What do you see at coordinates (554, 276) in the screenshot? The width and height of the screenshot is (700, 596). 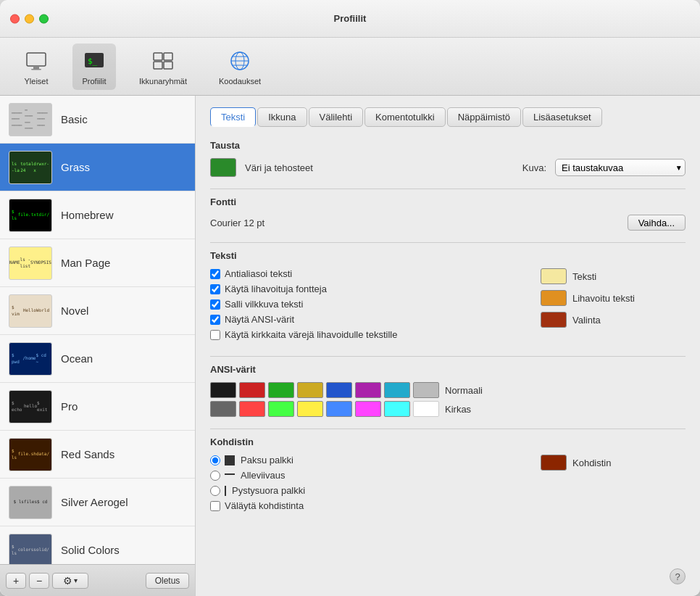 I see `teksti-color-swatch` at bounding box center [554, 276].